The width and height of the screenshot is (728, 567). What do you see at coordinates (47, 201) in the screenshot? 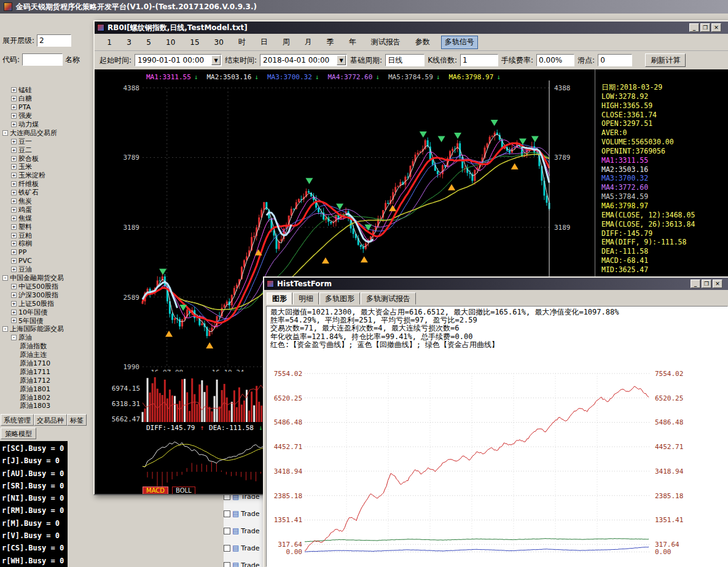
I see `tree-item: +焦炭` at bounding box center [47, 201].